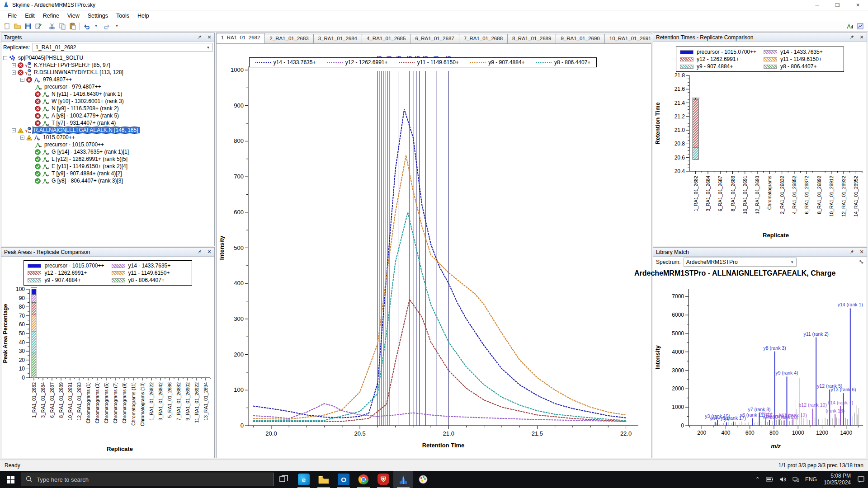  What do you see at coordinates (108, 371) in the screenshot?
I see `peak-areas-chart: 01020304050607080901001_RA1_01_26823_RA1…` at bounding box center [108, 371].